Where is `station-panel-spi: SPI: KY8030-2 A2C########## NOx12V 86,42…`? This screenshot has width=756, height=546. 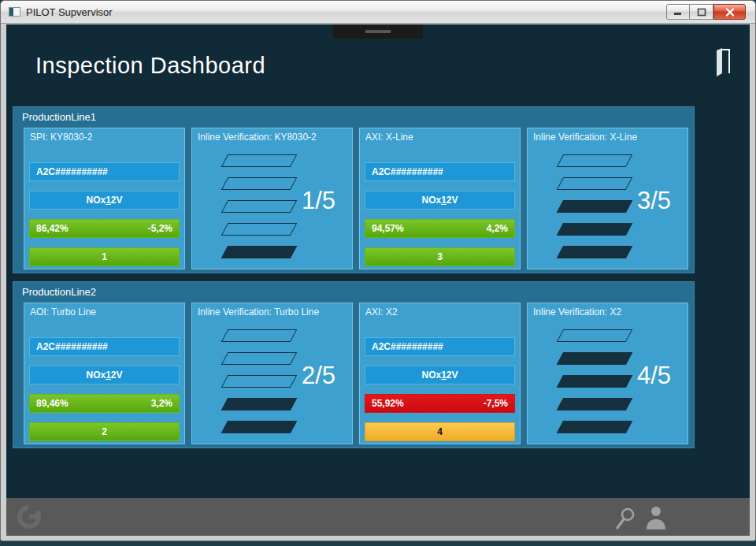
station-panel-spi: SPI: KY8030-2 A2C########## NOx12V 86,42… is located at coordinates (104, 199).